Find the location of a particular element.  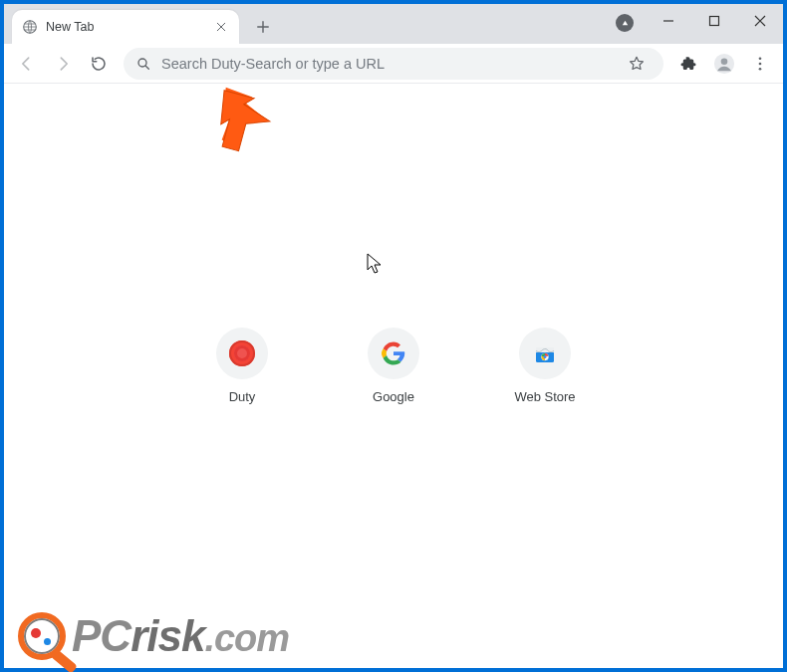

extensions-icon is located at coordinates (688, 64).